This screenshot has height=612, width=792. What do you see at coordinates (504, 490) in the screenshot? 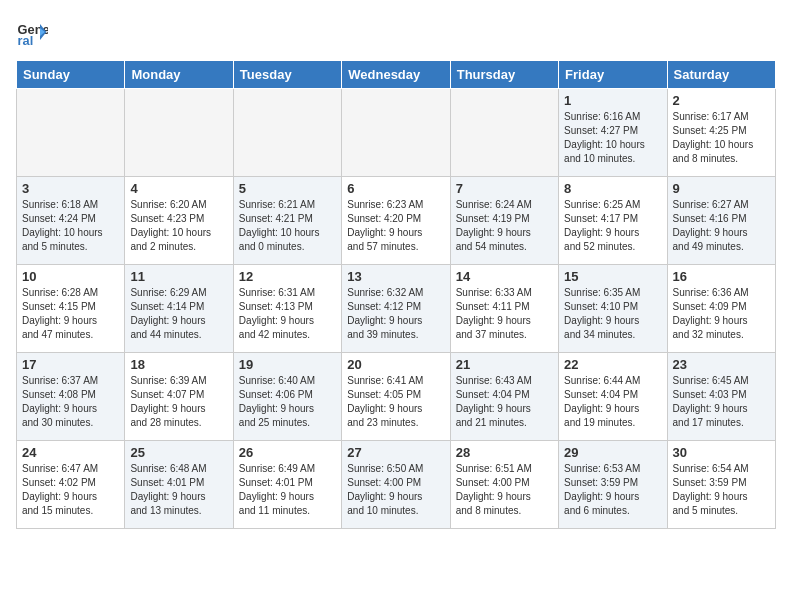
I see `day-info: Sunrise: 6:51 AM Sunset: 4:00 PM Dayligh…` at bounding box center [504, 490].